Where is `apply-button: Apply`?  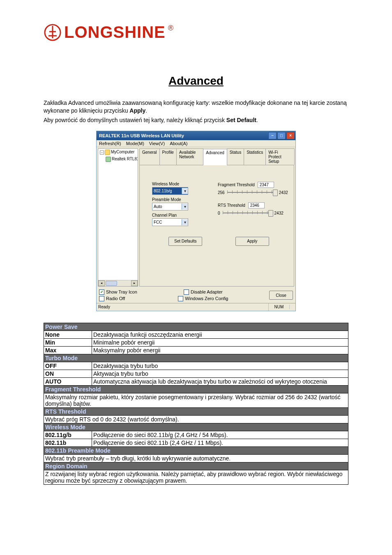 apply-button: Apply is located at coordinates (252, 241).